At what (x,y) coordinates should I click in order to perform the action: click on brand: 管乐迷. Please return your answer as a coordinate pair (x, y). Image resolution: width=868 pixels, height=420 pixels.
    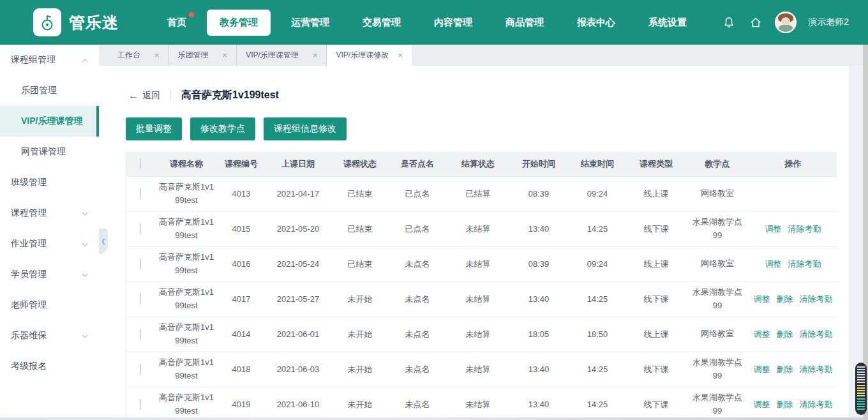
    Looking at the image, I should click on (76, 22).